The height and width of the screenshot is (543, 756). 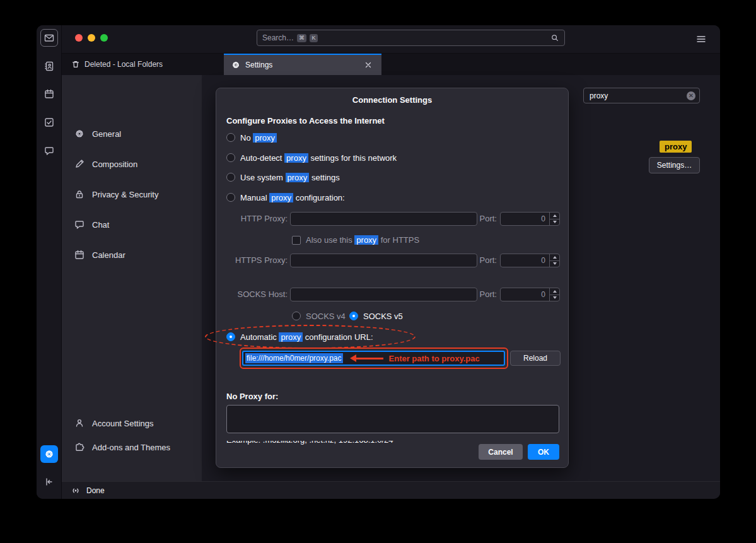 What do you see at coordinates (701, 39) in the screenshot?
I see `hamburger-icon` at bounding box center [701, 39].